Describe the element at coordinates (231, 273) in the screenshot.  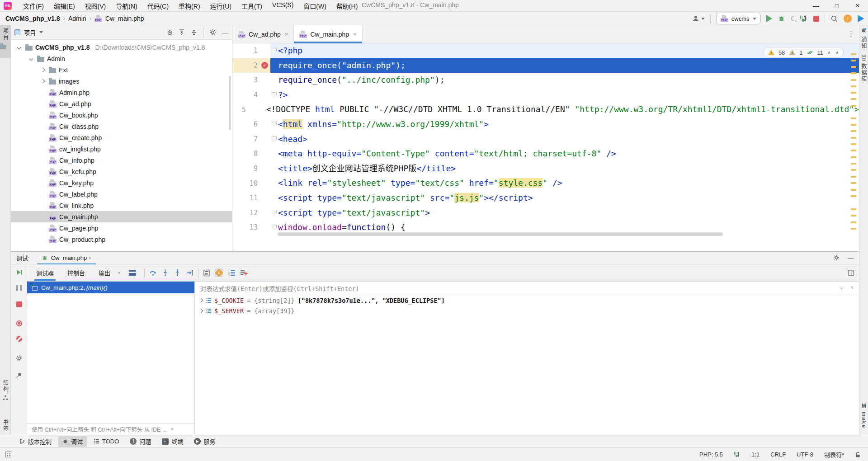
I see `frames-list-icon: 123` at that location.